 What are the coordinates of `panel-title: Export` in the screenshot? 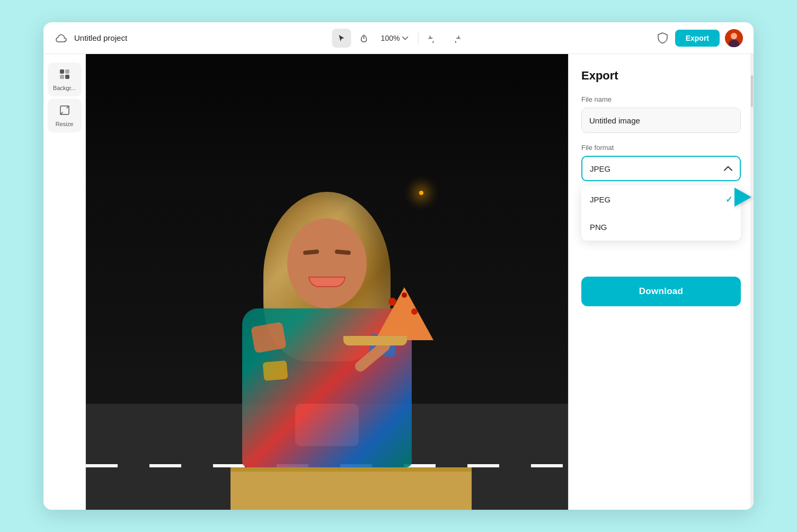 It's located at (661, 76).